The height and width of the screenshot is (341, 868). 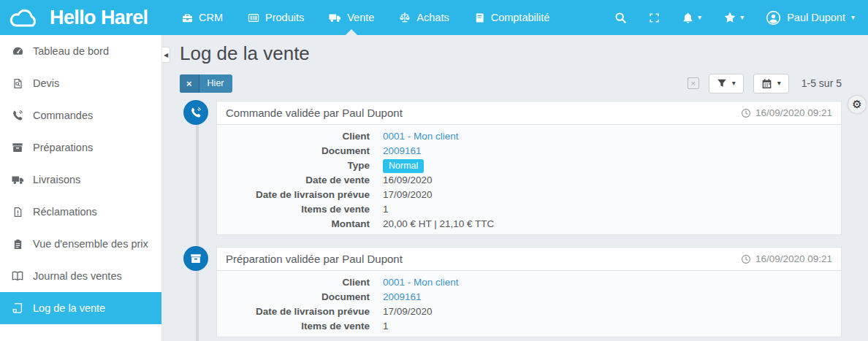 I want to click on nav-item-produits: Produits, so click(x=276, y=18).